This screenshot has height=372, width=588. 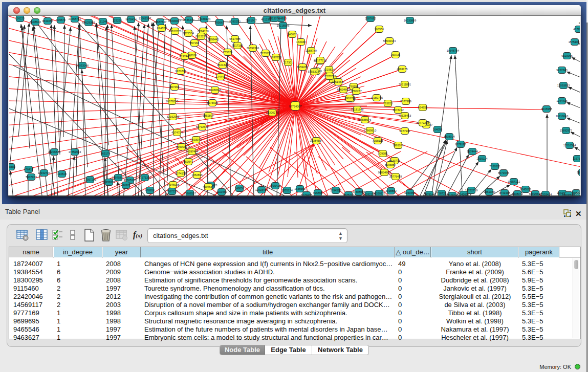 I want to click on svg-text: 8294150, so click(x=203, y=31).